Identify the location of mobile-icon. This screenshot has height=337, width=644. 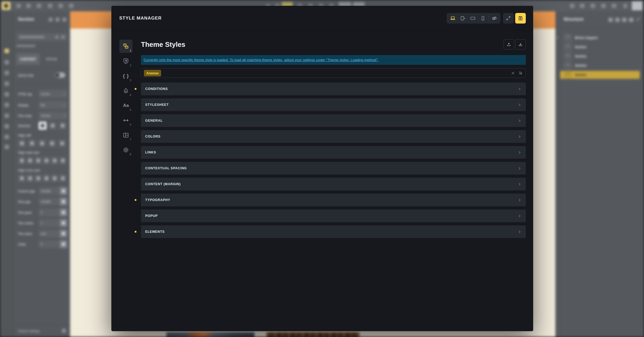
(483, 18).